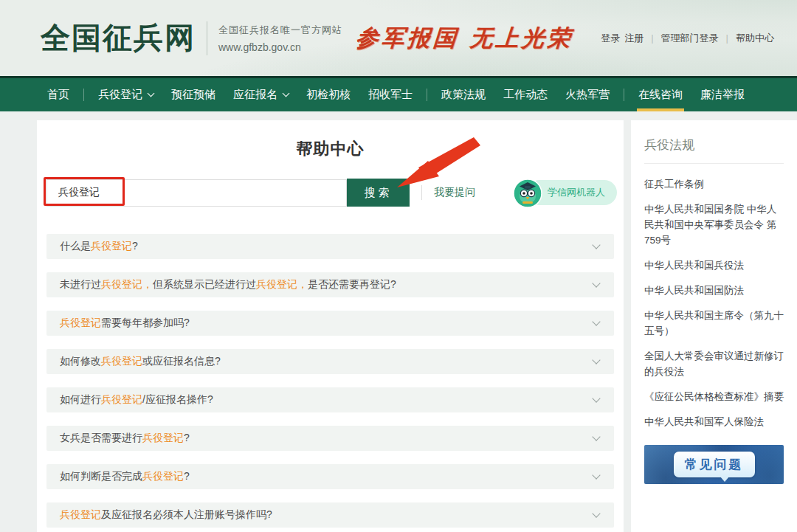  I want to click on faq-item: 女兵是否需要进行兵役登记?, so click(331, 438).